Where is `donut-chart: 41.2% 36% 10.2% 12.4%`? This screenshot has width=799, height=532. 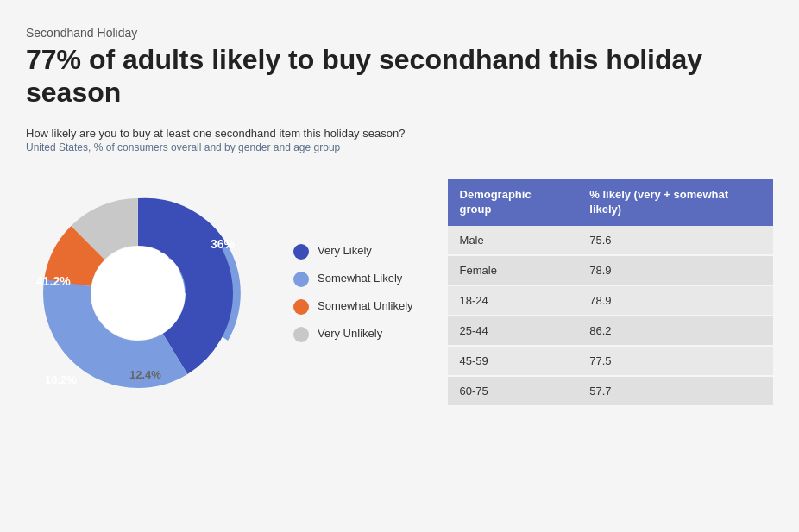 donut-chart: 41.2% 36% 10.2% 12.4% is located at coordinates (138, 293).